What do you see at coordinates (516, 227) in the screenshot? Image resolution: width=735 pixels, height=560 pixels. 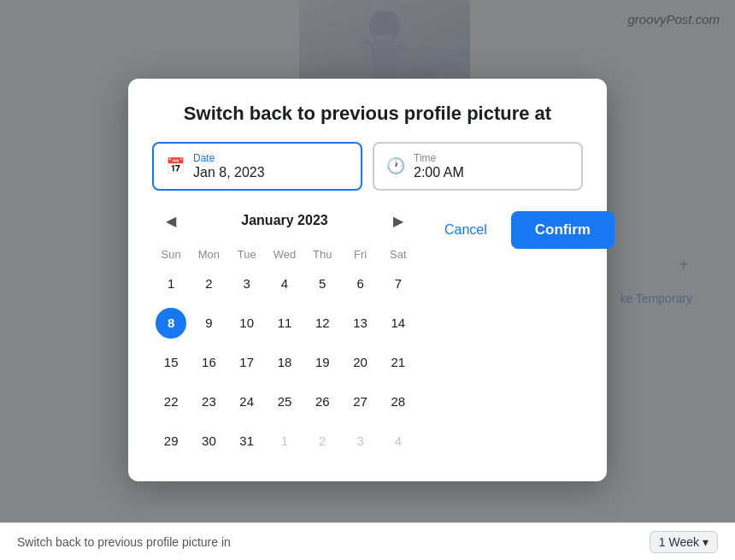 I see `actions-panel: Cancel Confirm` at bounding box center [516, 227].